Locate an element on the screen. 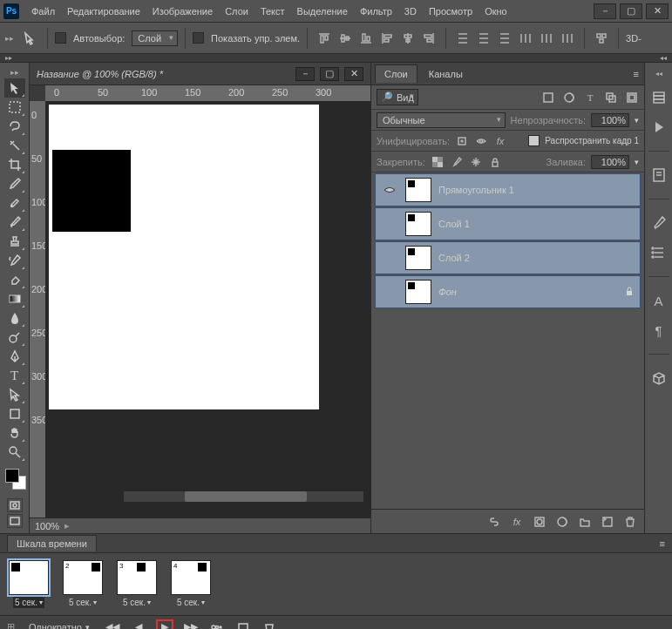 Image resolution: width=672 pixels, height=629 pixels. status-menu-icon: ▸ is located at coordinates (67, 526).